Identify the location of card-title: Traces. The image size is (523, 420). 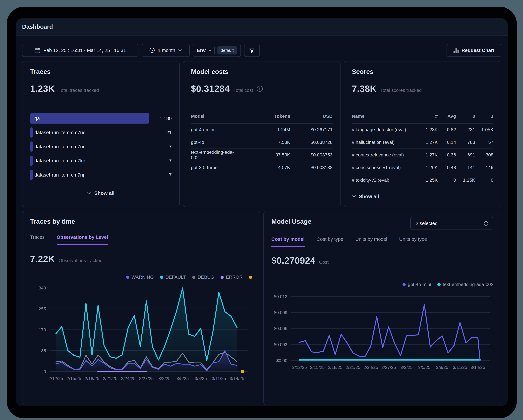
(101, 72).